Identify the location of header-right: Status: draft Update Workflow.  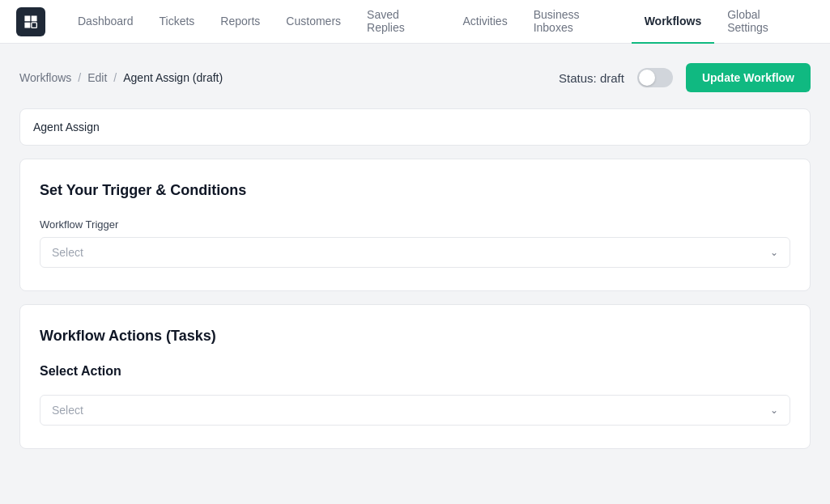
(685, 78).